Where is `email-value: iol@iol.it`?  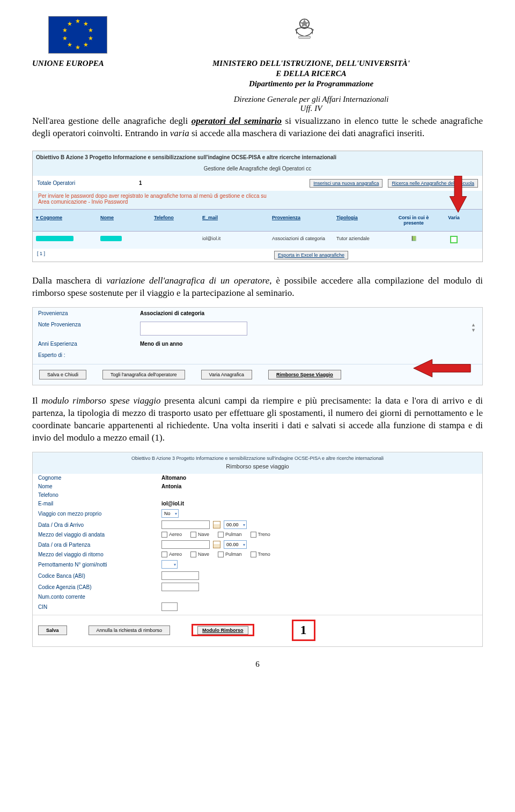 email-value: iol@iol.it is located at coordinates (173, 504).